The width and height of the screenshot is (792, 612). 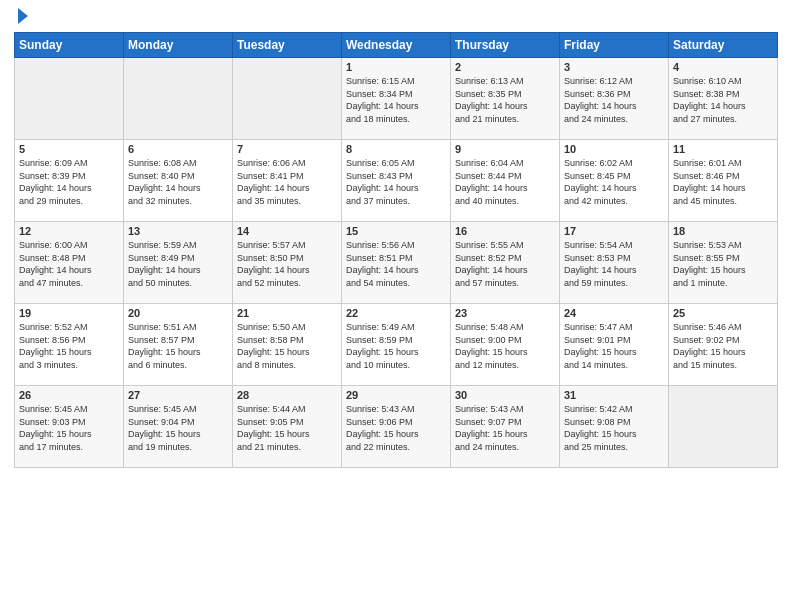 What do you see at coordinates (723, 149) in the screenshot?
I see `day-number: 11` at bounding box center [723, 149].